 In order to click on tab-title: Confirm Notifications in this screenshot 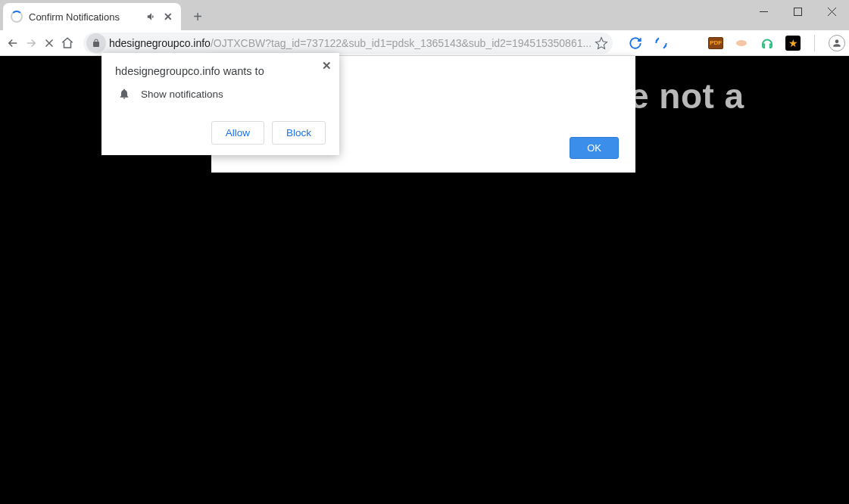, I will do `click(85, 17)`.